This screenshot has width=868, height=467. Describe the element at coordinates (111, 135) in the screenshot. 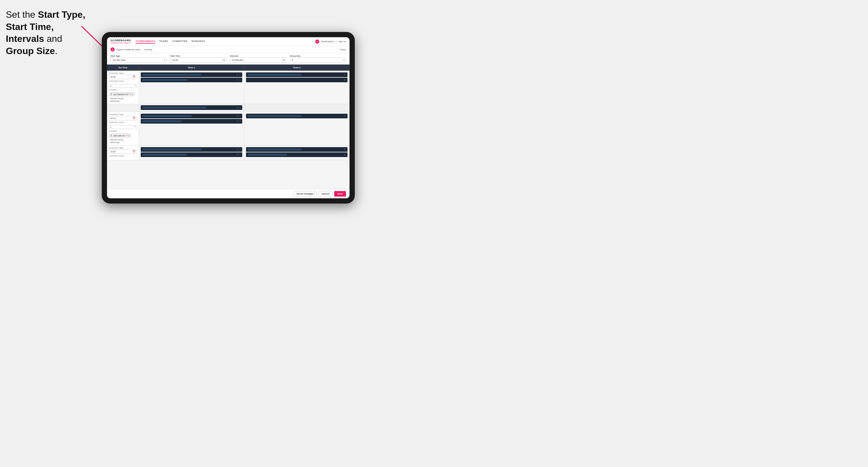

I see `course-icon-2: 🏌️` at that location.